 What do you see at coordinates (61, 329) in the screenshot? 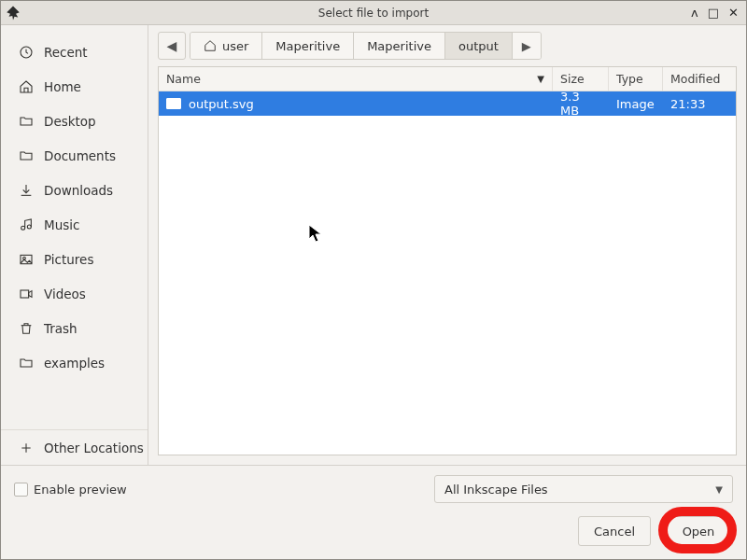
I see `sidebar-item-label: Trash` at bounding box center [61, 329].